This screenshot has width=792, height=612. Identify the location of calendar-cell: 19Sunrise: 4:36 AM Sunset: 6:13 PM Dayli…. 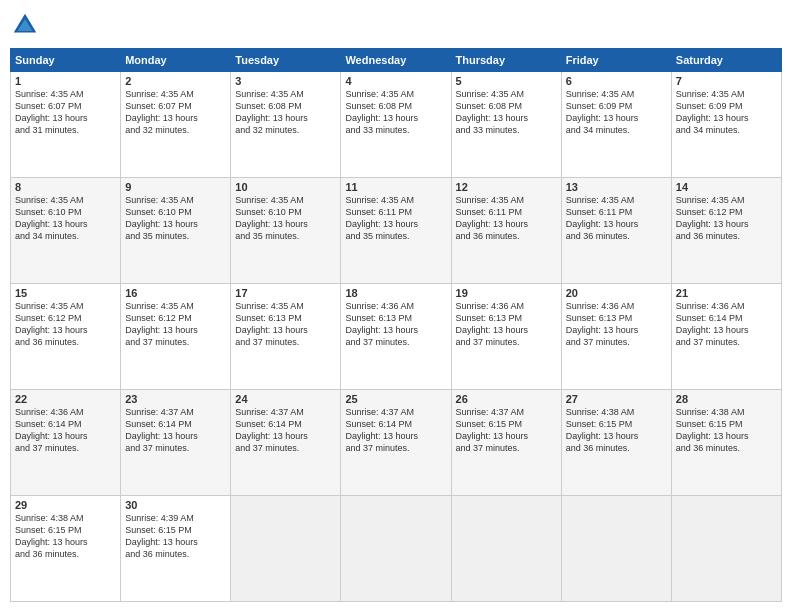
(506, 337).